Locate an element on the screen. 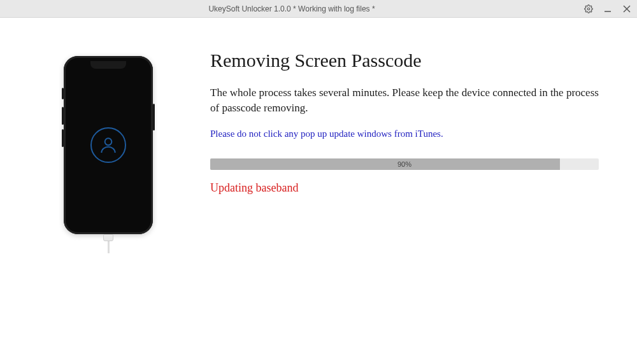  progress-bar: 90% is located at coordinates (404, 164).